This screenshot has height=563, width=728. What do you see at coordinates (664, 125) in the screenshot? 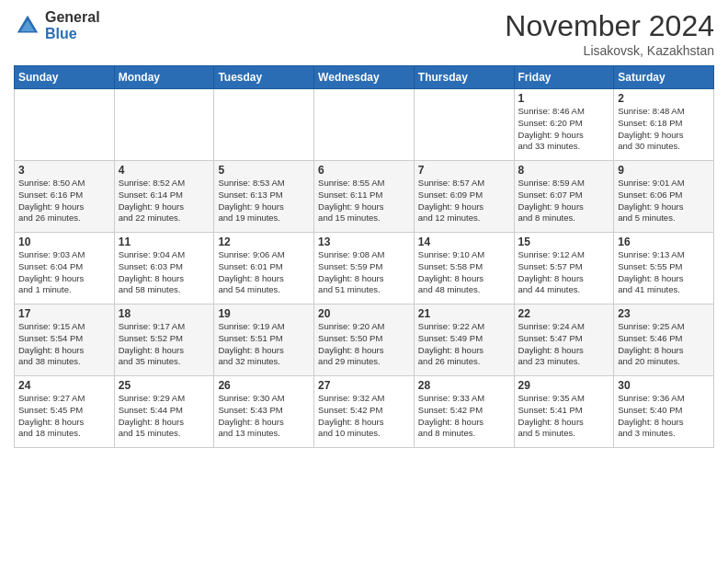
I see `calendar-cell: 2Sunrise: 8:48 AM Sunset: 6:18 PM Daylig…` at bounding box center [664, 125].